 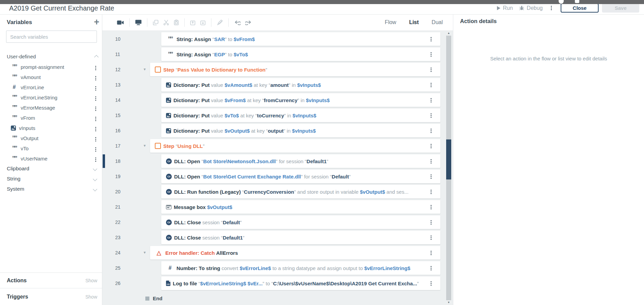 What do you see at coordinates (51, 97) in the screenshot?
I see `variable-item-vErrorLineString: vErrorLineString` at bounding box center [51, 97].